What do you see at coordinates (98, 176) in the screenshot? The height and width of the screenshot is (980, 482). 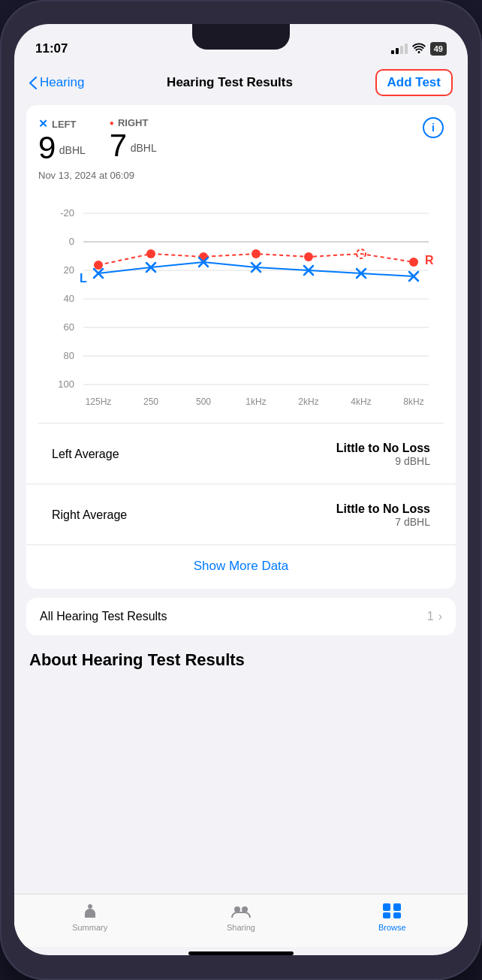 I see `test-date: Nov 13, 2024 at 06:09` at bounding box center [98, 176].